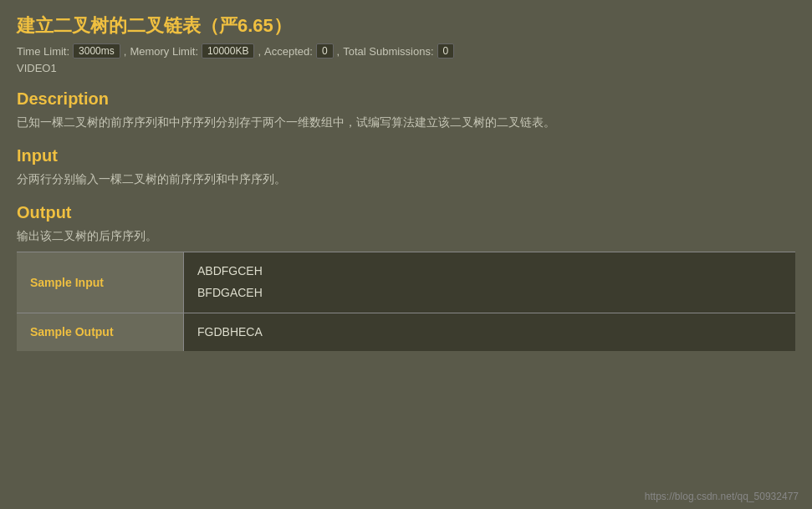 The height and width of the screenshot is (509, 812). I want to click on accepted-label: Accepted:, so click(289, 52).